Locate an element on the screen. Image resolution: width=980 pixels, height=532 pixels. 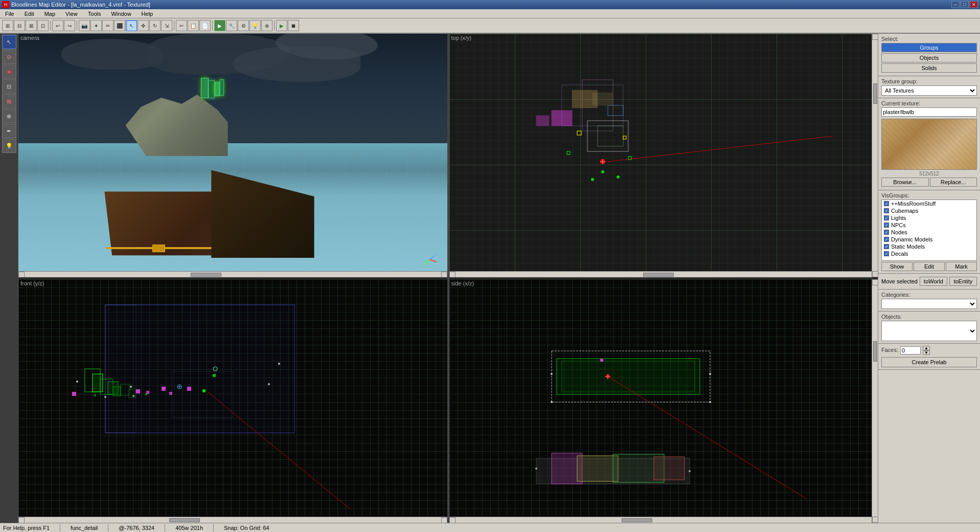
sep4 is located at coordinates (213, 26).